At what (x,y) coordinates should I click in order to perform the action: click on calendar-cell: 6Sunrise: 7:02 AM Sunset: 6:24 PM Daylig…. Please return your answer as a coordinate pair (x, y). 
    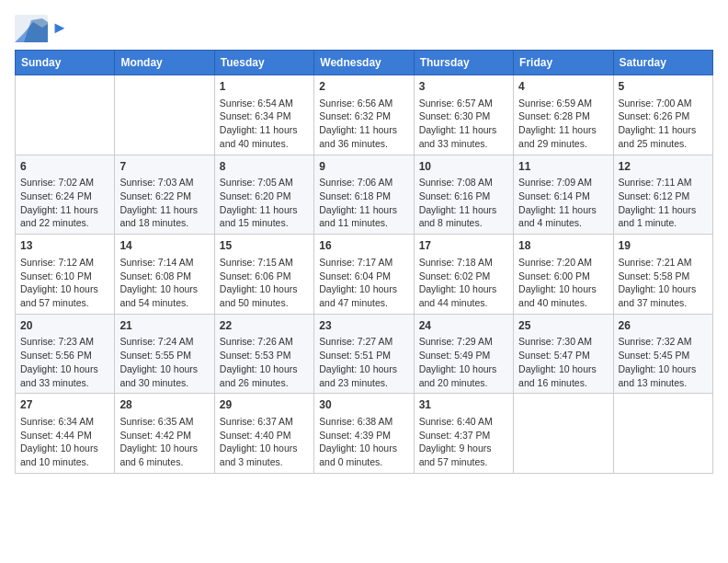
    Looking at the image, I should click on (65, 195).